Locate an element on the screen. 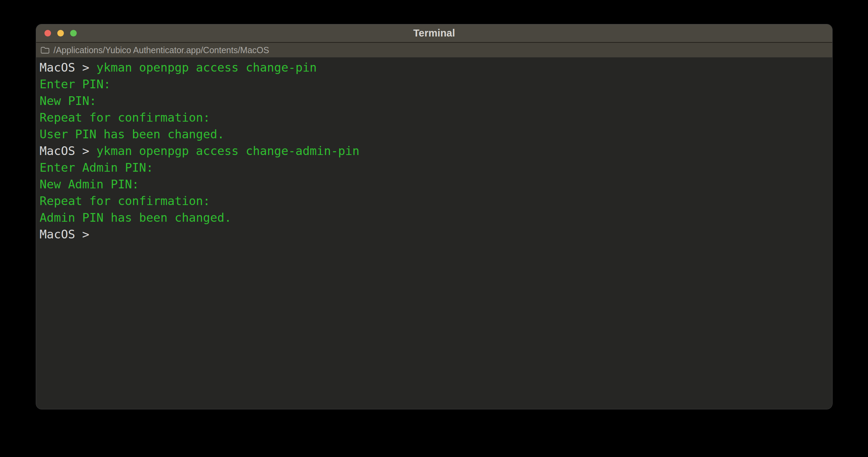 This screenshot has width=868, height=457. close-button is located at coordinates (48, 33).